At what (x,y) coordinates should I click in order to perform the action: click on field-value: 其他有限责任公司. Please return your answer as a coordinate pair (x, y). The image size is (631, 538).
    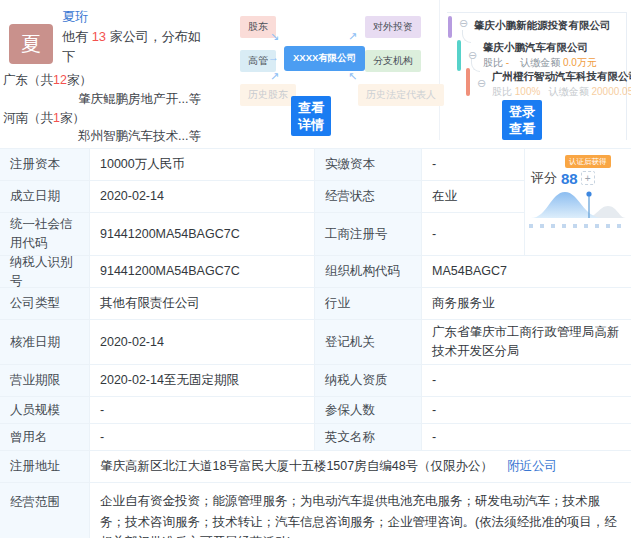
    Looking at the image, I should click on (202, 304).